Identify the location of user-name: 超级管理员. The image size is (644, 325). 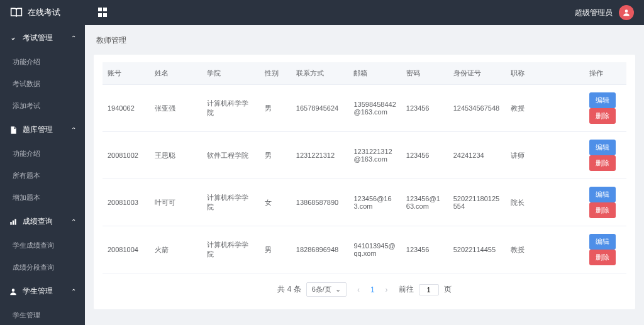
(594, 13).